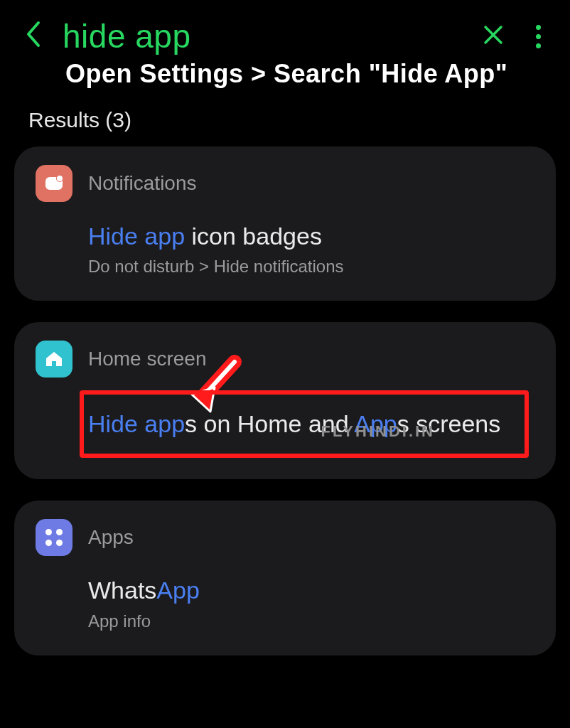  I want to click on card-title: Apps, so click(111, 537).